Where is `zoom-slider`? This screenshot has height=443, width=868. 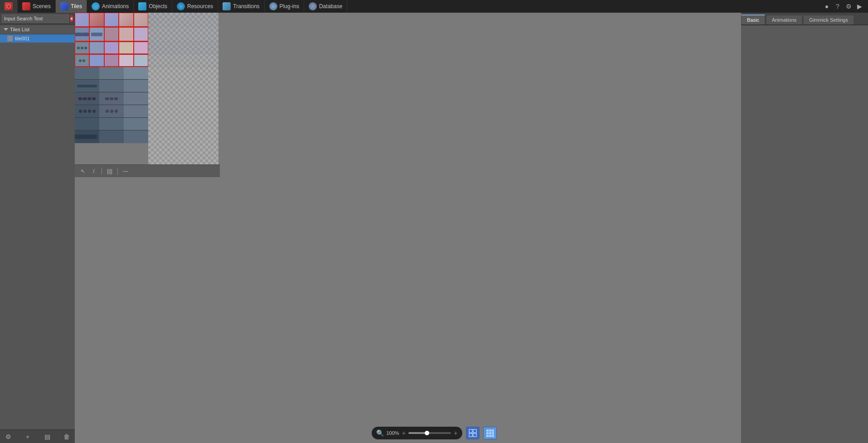
zoom-slider is located at coordinates (430, 433).